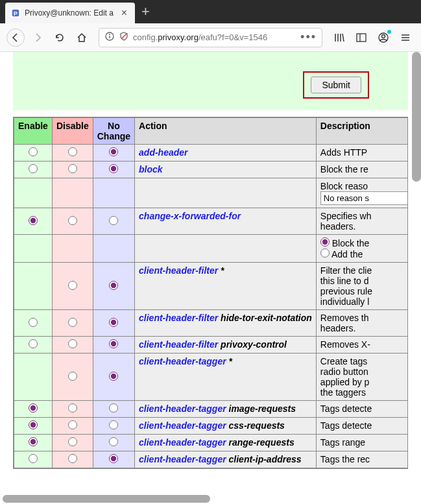 The width and height of the screenshot is (421, 504). What do you see at coordinates (336, 85) in the screenshot?
I see `submit-highlight: Submit` at bounding box center [336, 85].